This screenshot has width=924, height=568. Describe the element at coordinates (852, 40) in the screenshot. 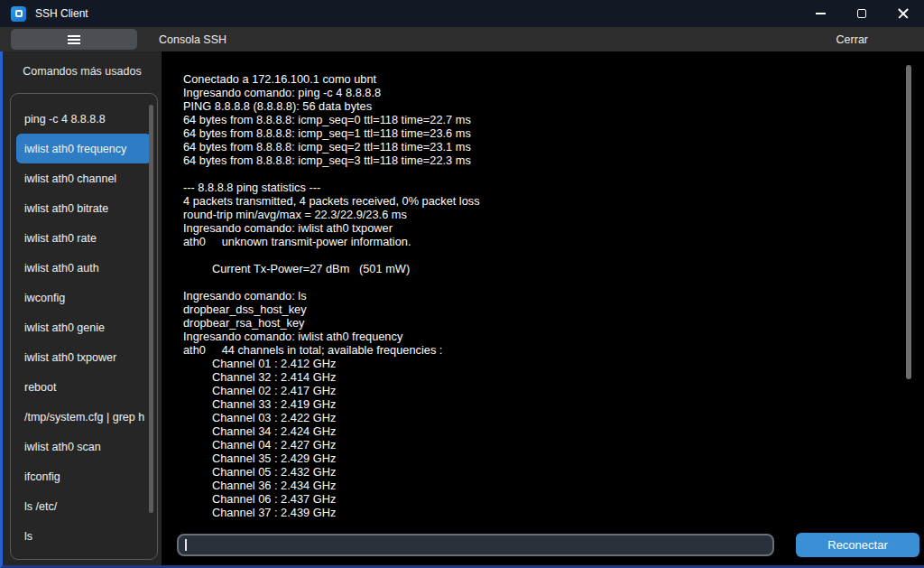

I see `cerrar-button: Cerrar` at that location.